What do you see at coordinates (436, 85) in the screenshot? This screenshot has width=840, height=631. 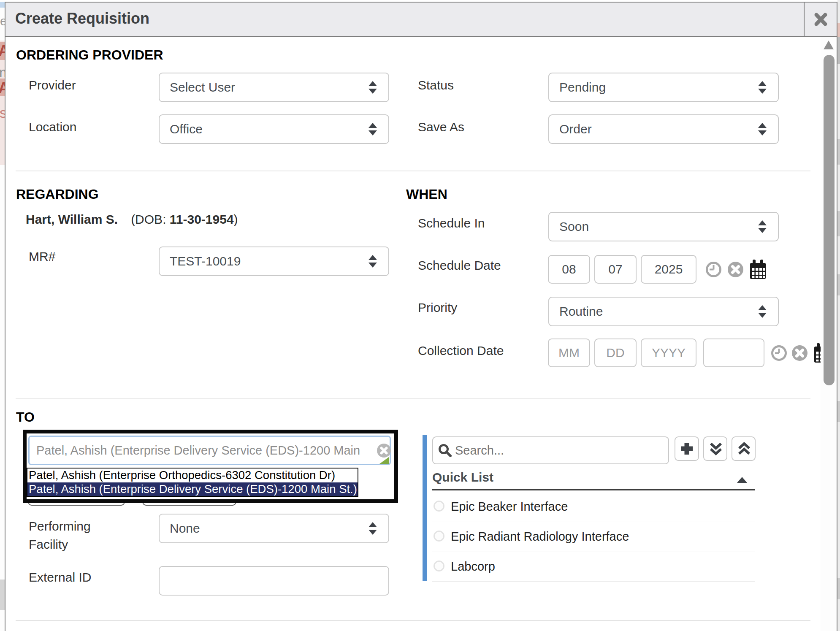 I see `status-label: Status` at bounding box center [436, 85].